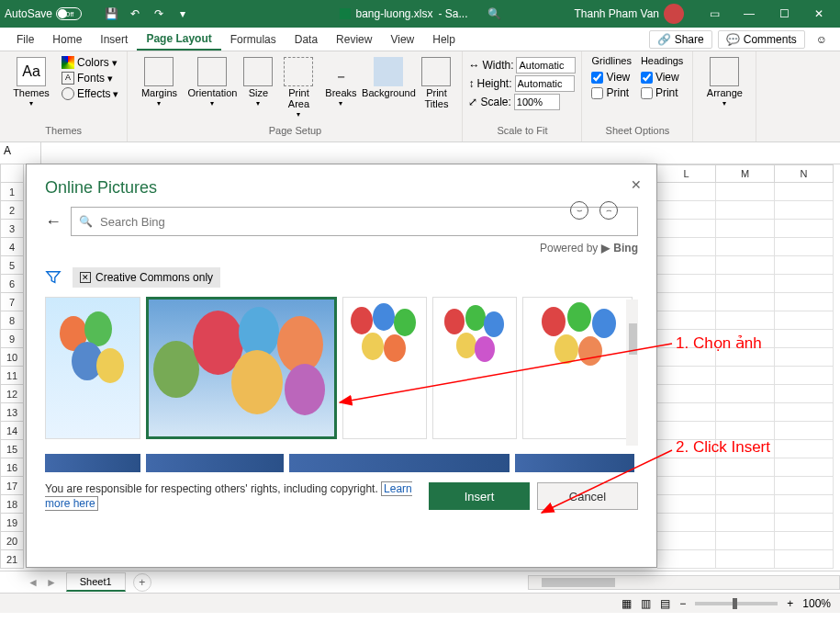  What do you see at coordinates (12, 321) in the screenshot?
I see `row-header: 8` at bounding box center [12, 321].